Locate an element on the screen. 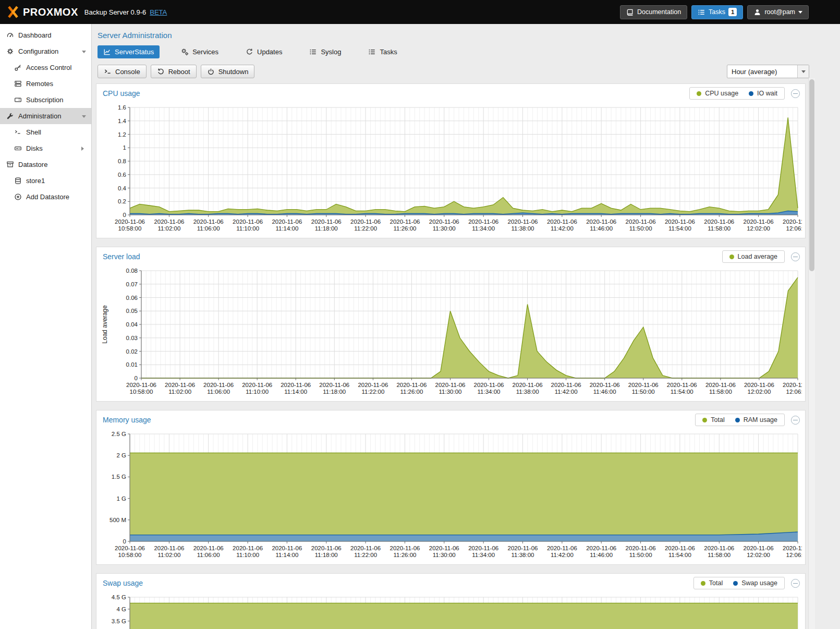 The image size is (840, 629). svg-text: 4.5 G is located at coordinates (119, 597).